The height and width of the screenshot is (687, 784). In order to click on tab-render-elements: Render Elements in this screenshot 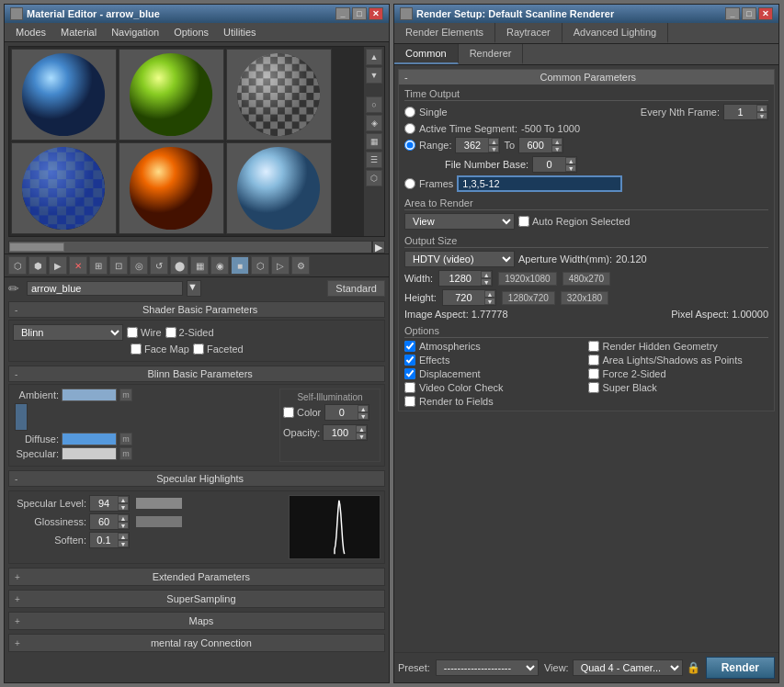, I will do `click(445, 33)`.